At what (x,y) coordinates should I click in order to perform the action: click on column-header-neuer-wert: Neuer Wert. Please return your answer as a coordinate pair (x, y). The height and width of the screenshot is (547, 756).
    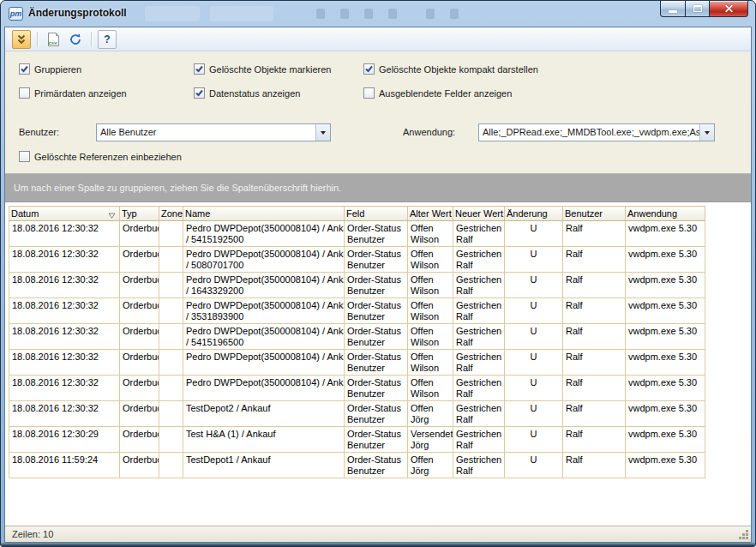
    Looking at the image, I should click on (479, 214).